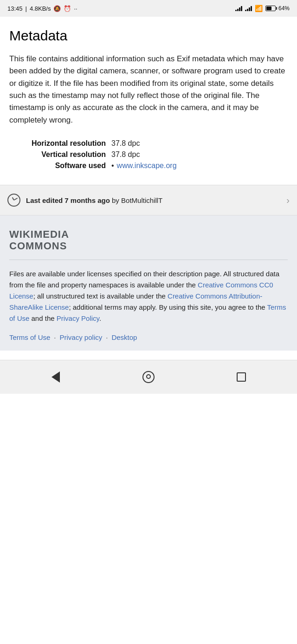 The image size is (297, 644). What do you see at coordinates (43, 8) in the screenshot?
I see `status-left: 13:45 | 4.8KB/s 🔕 ⏰ ··` at bounding box center [43, 8].